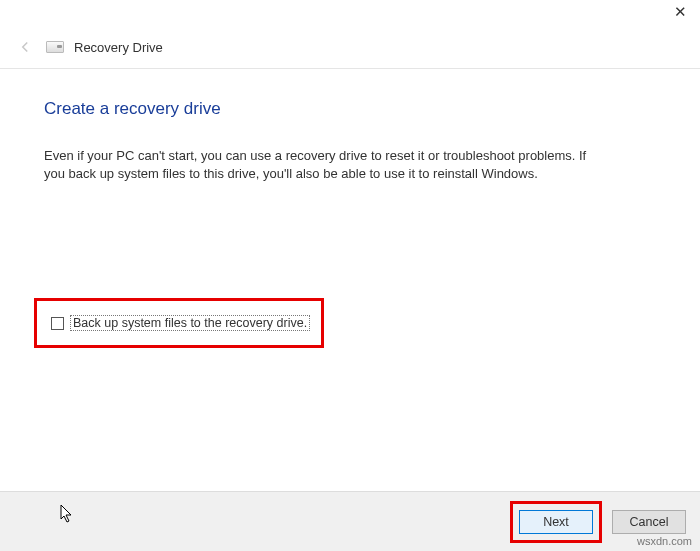  I want to click on cancel-button: Cancel, so click(649, 522).